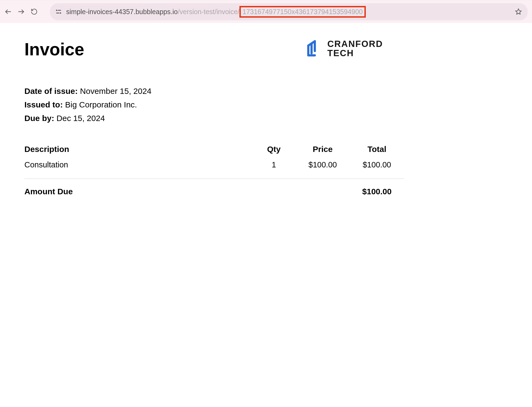 Image resolution: width=532 pixels, height=407 pixels. Describe the element at coordinates (187, 192) in the screenshot. I see `amount-due-label: Amount Due` at that location.